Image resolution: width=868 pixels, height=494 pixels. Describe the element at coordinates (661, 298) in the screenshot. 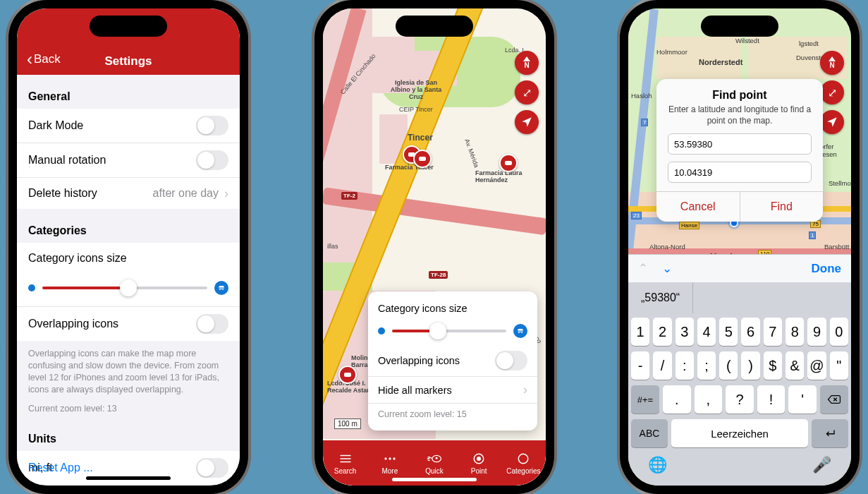

I see `suggestion-1: „59380“` at that location.